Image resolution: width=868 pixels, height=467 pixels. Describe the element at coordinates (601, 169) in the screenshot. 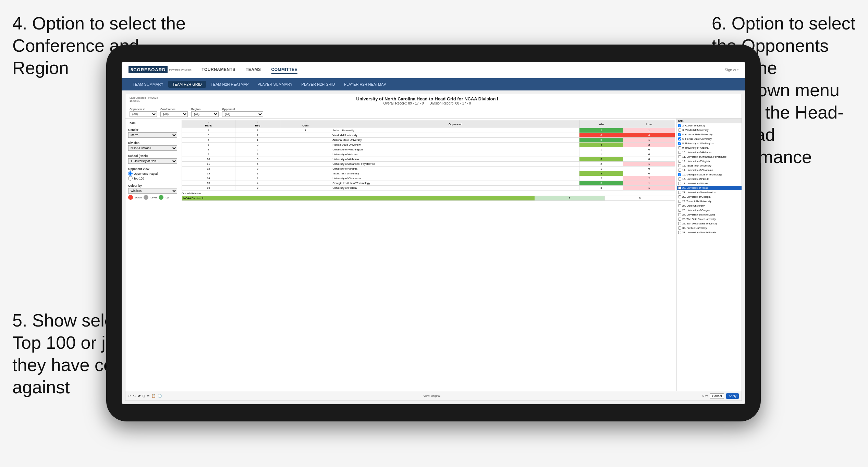

I see `cell-win: 1` at that location.